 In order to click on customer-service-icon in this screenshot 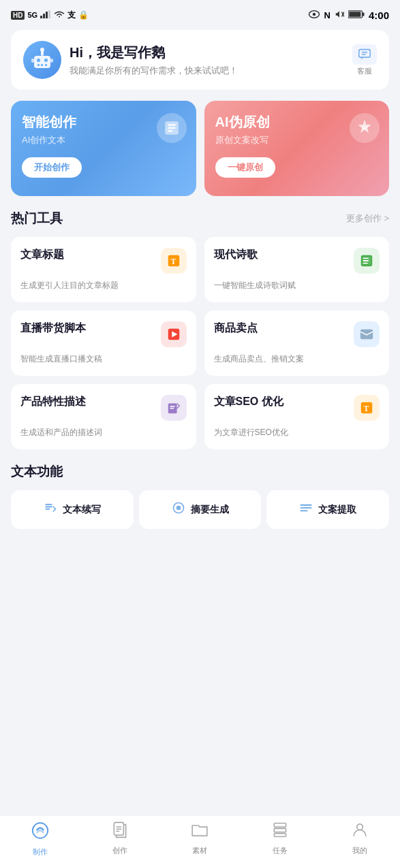, I will do `click(365, 54)`.